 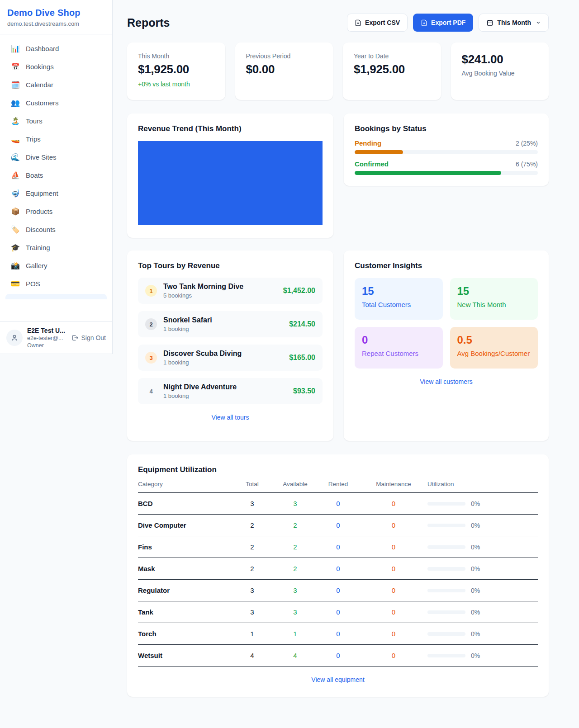 What do you see at coordinates (338, 525) in the screenshot?
I see `table-row: Dive Computer 2 2 0 0 0%` at bounding box center [338, 525].